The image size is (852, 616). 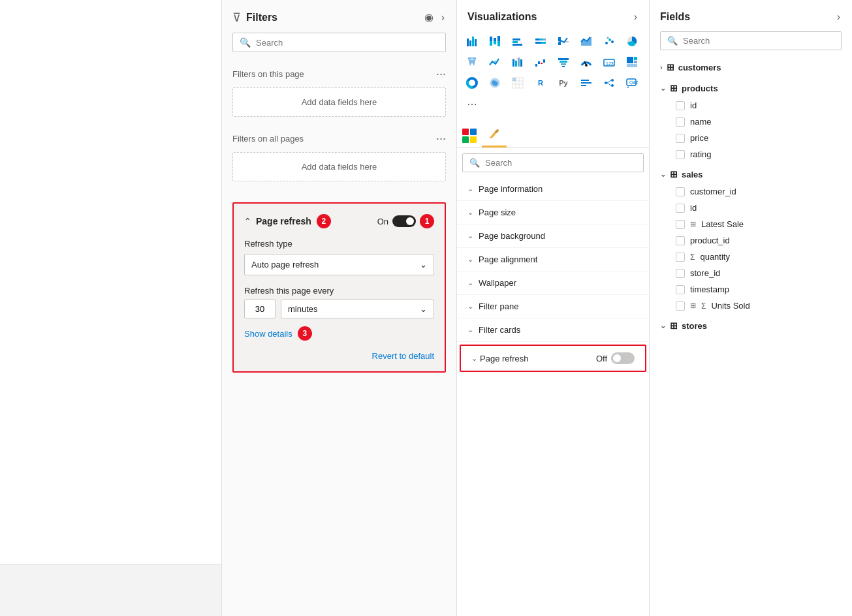 What do you see at coordinates (472, 104) in the screenshot?
I see `viz-icon-more: ···` at bounding box center [472, 104].